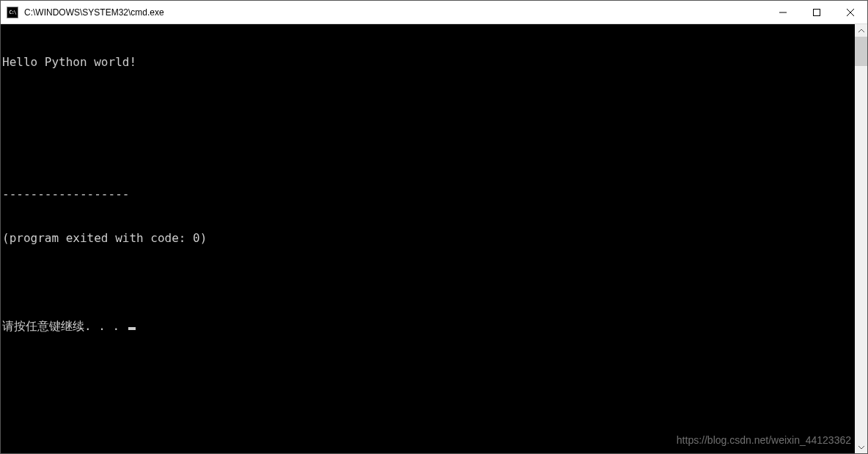  Describe the element at coordinates (434, 12) in the screenshot. I see `titlebar: C:\ C:\WINDOWS\SYSTEM32\cmd.exe` at that location.